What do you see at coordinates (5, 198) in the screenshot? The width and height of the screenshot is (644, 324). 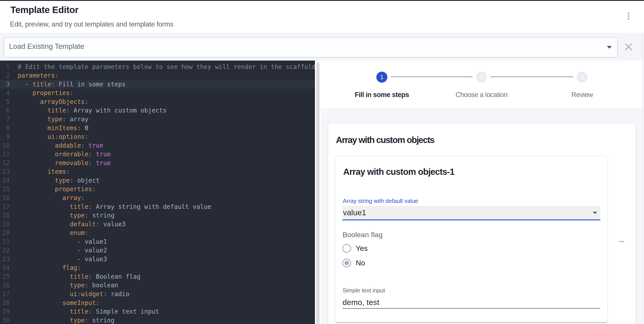 I see `line-number: 16` at bounding box center [5, 198].